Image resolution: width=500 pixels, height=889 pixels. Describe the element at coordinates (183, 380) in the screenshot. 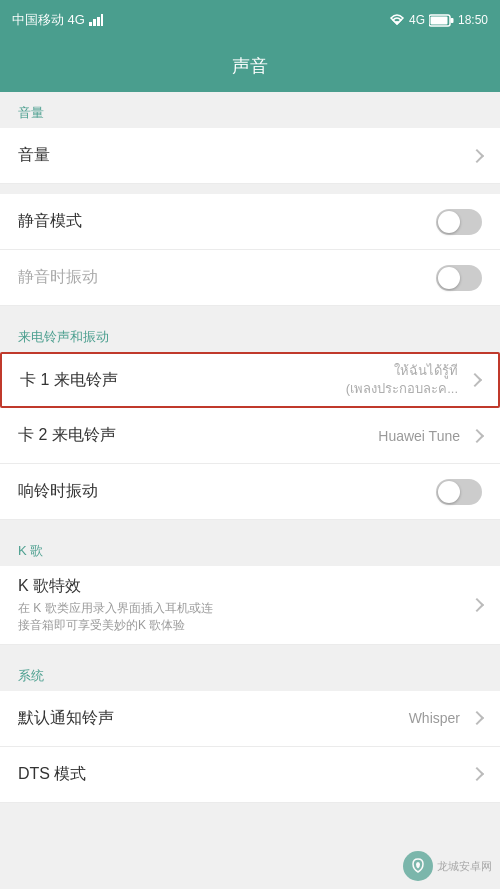

I see `card1-ringtone-label: 卡 1 来电铃声` at that location.